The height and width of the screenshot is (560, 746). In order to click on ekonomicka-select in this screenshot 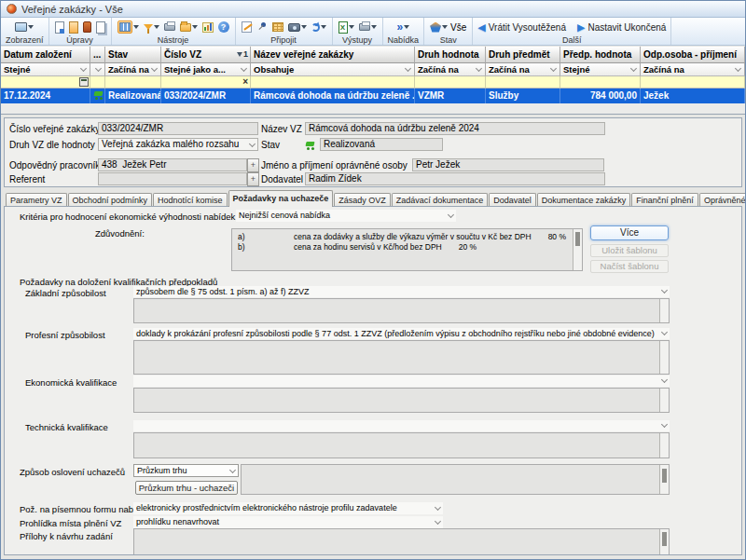, I will do `click(401, 381)`.